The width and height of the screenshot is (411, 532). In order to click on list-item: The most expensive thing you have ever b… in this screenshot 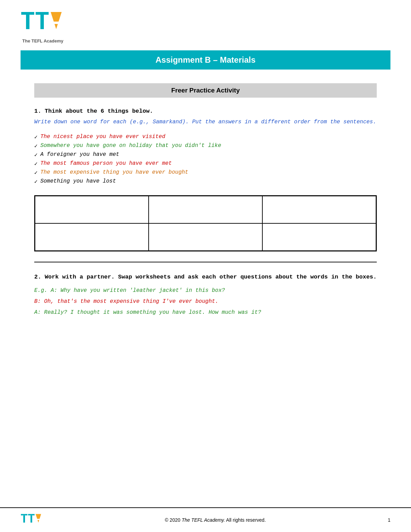, I will do `click(206, 173)`.